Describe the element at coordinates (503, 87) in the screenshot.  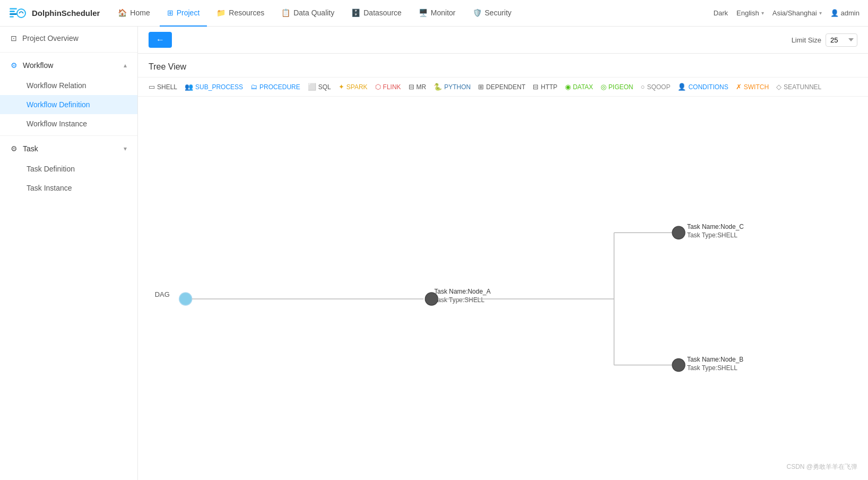
I see `task-type-legend: ▭ SHELL 👥 SUB_PROCESS 🗂 PROCEDURE ⬜ SQL …` at that location.